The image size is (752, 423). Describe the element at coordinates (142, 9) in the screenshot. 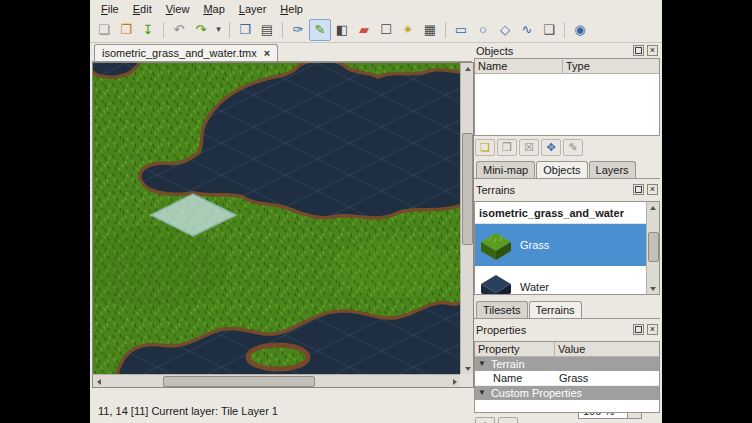

I see `menu-edit: Edit` at that location.